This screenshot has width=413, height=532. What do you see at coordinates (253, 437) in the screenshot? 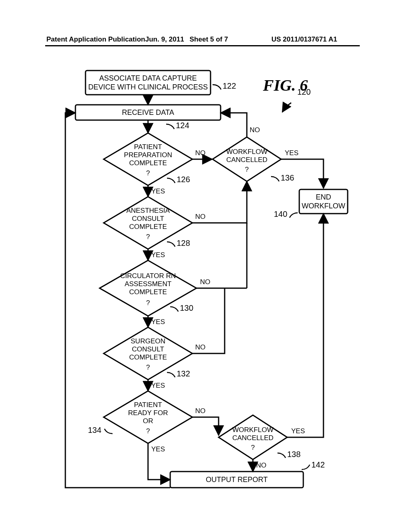
I see `decision-138: WORKFLOW CANCELLED ?` at bounding box center [253, 437].